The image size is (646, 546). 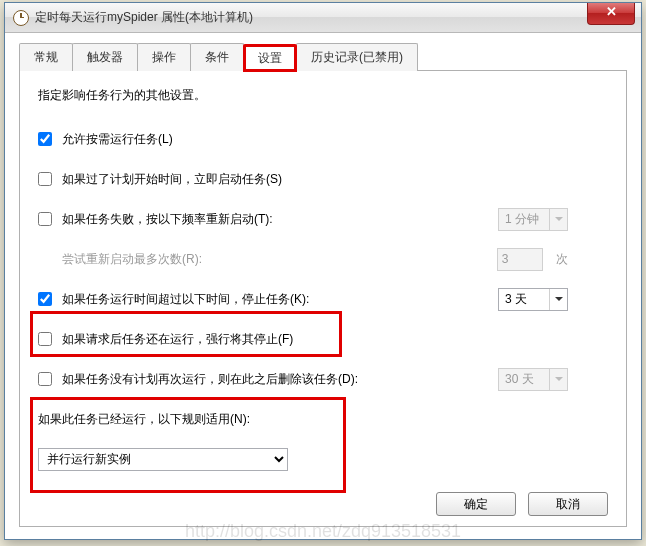 I want to click on tab-triggers: 触发器, so click(x=105, y=57).